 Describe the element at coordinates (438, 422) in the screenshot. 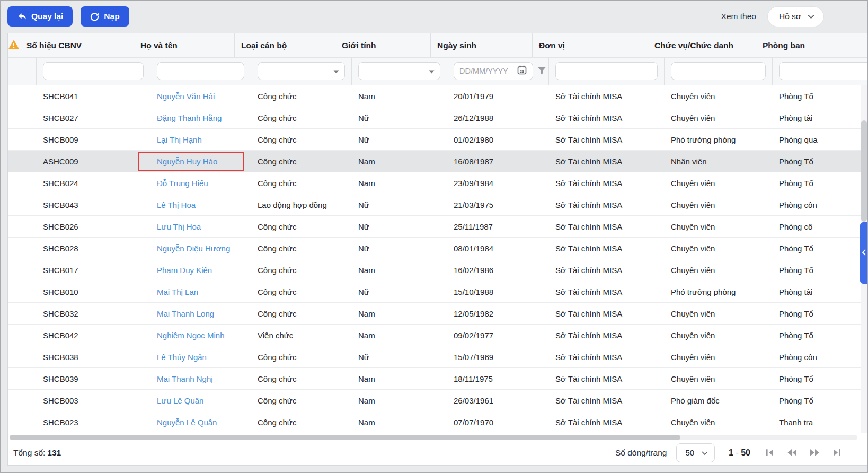

I see `table-row: SHCB023Nguyễn Lê QuânCông chứcNam07/07/1…` at that location.